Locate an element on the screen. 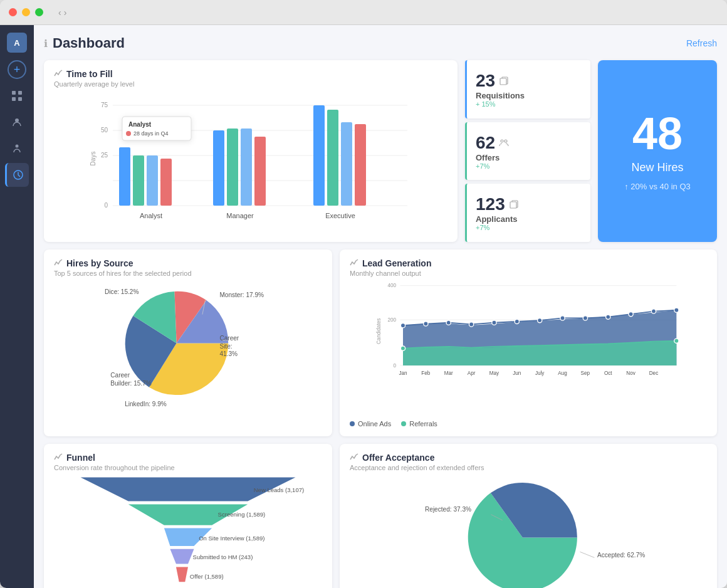 The height and width of the screenshot is (588, 727). lead-gen-chart: 400 200 0 Candidates is located at coordinates (528, 346).